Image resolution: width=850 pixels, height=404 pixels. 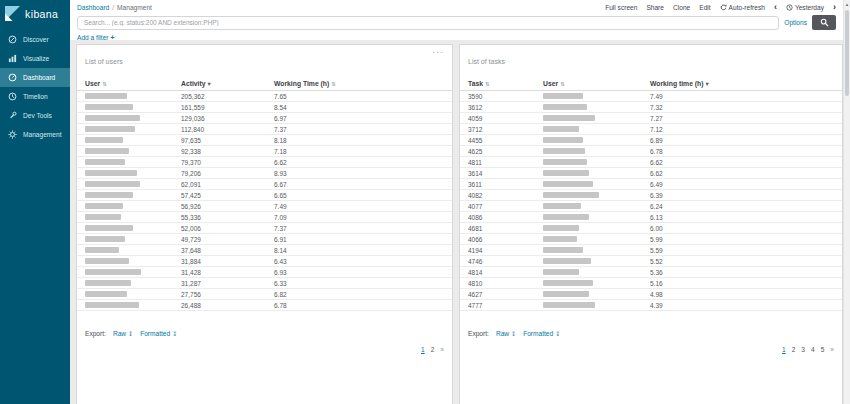 I want to click on page-scrollbar: ▲, so click(x=846, y=202).